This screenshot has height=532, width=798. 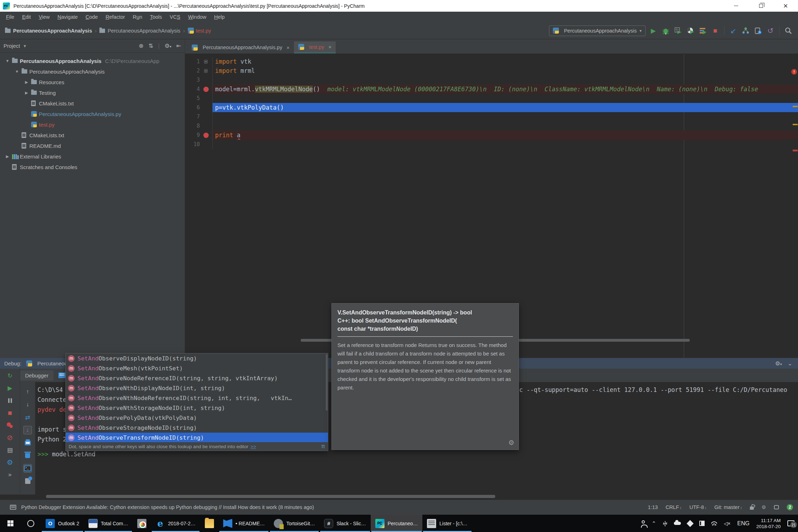 What do you see at coordinates (142, 524) in the screenshot?
I see `taskbar-app-chromefolder` at bounding box center [142, 524].